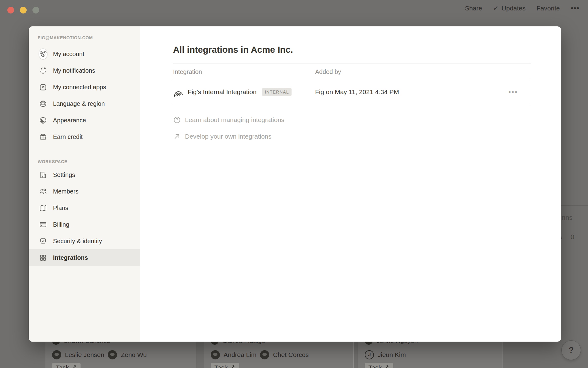 This screenshot has height=368, width=588. Describe the element at coordinates (43, 224) in the screenshot. I see `credit-card-icon` at that location.